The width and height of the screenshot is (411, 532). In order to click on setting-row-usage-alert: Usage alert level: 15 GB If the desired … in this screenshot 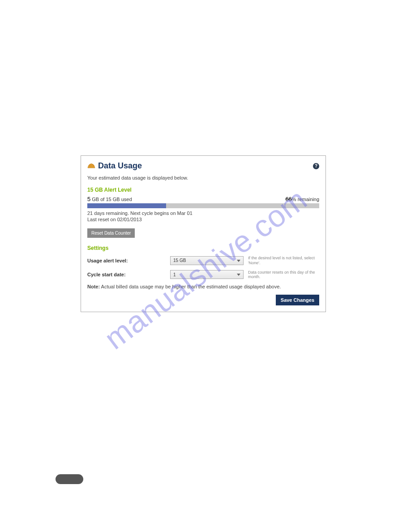, I will do `click(203, 261)`.